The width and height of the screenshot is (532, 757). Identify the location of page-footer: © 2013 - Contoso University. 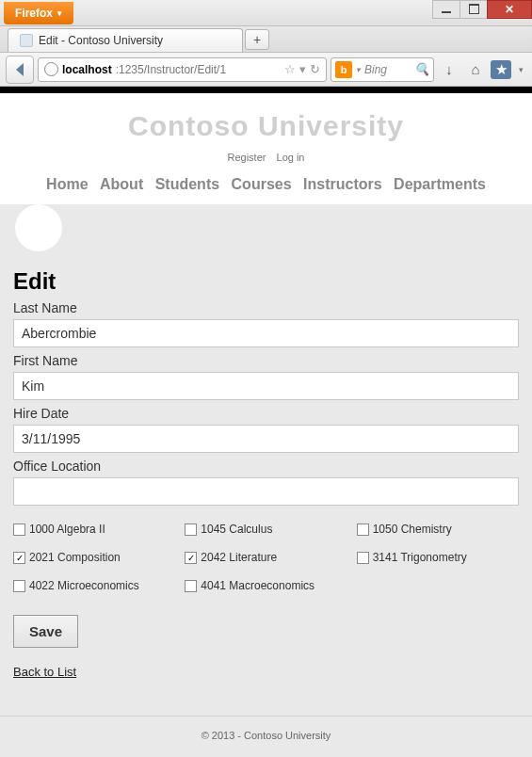
(266, 736).